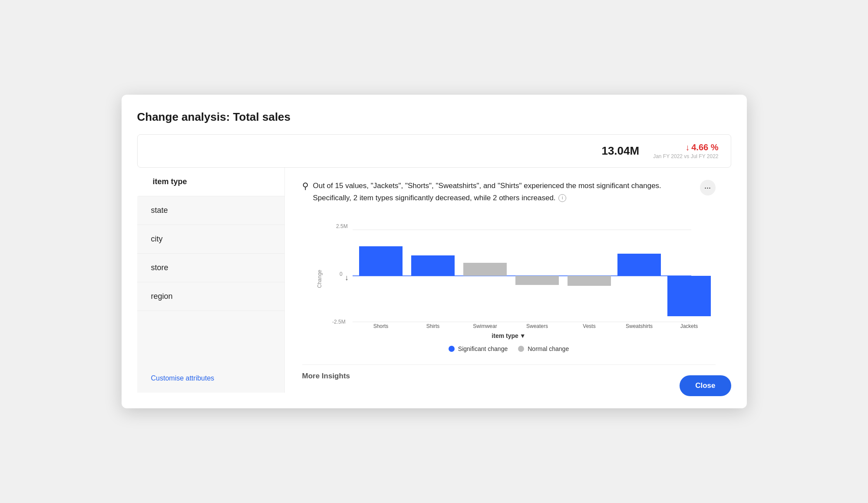 Image resolution: width=868 pixels, height=503 pixels. I want to click on bar-sweatshirts, so click(639, 265).